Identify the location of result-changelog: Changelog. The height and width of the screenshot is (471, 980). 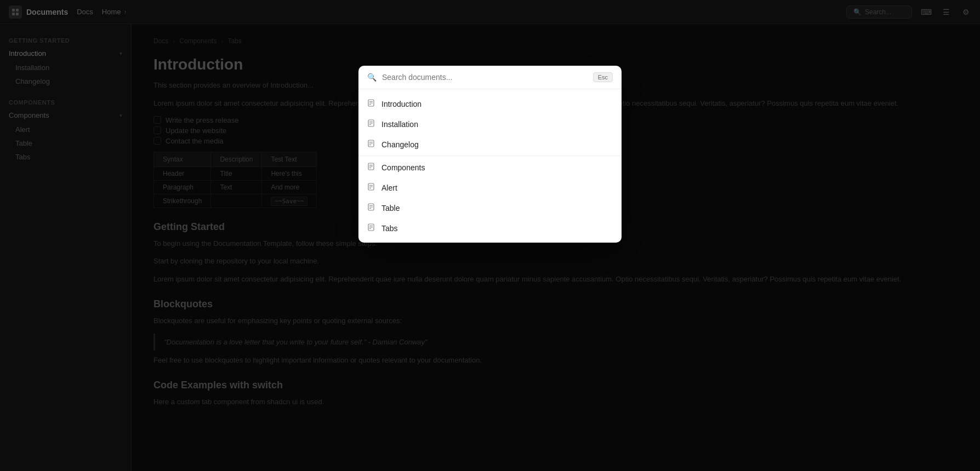
(490, 145).